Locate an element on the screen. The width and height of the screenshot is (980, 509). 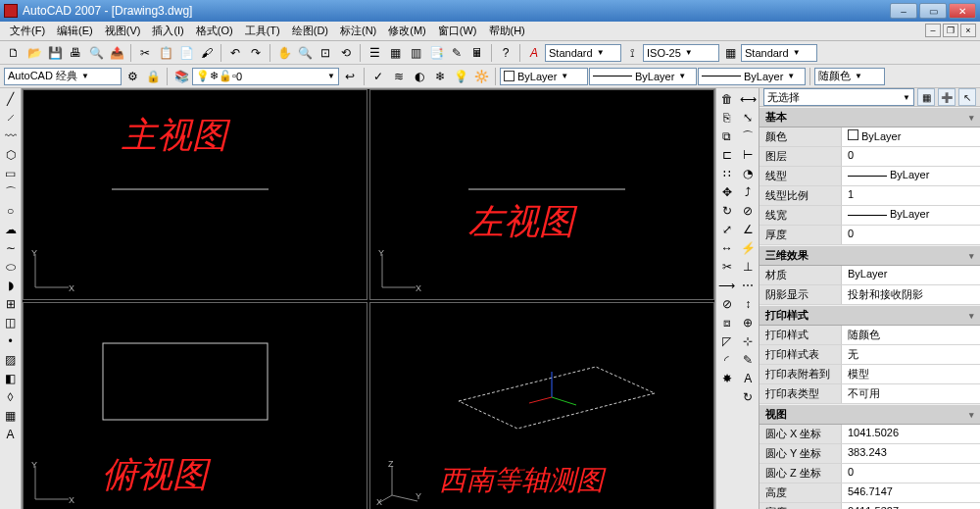
ellipsearc-icon: ◗ is located at coordinates (11, 285).